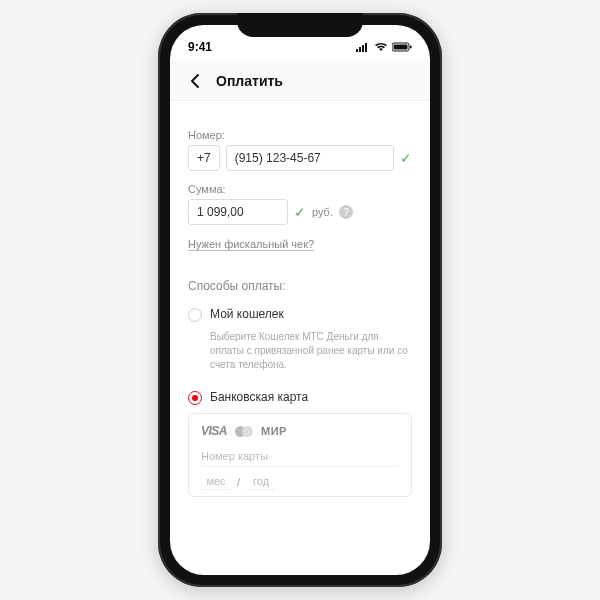 The image size is (600, 600). What do you see at coordinates (247, 314) in the screenshot?
I see `wallet-label: Мой кошелек` at bounding box center [247, 314].